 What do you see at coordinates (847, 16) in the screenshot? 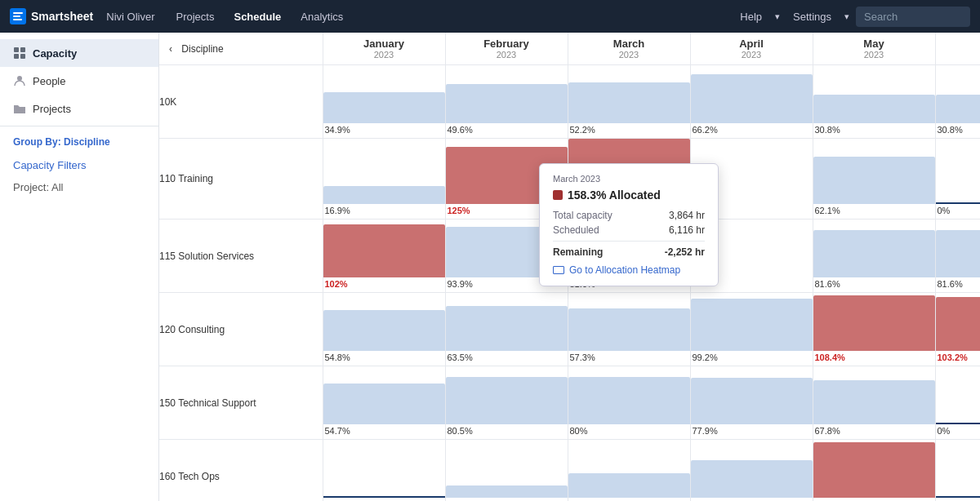
I see `settings-arrow: ▾` at bounding box center [847, 16].